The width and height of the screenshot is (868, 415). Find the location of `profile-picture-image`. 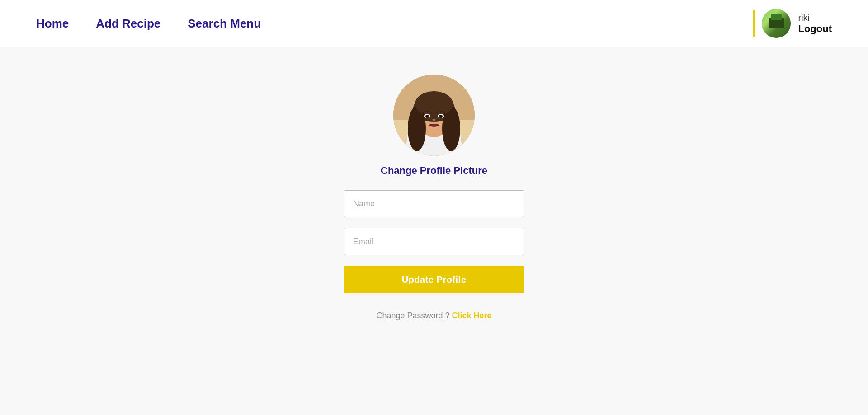

profile-picture-image is located at coordinates (434, 115).